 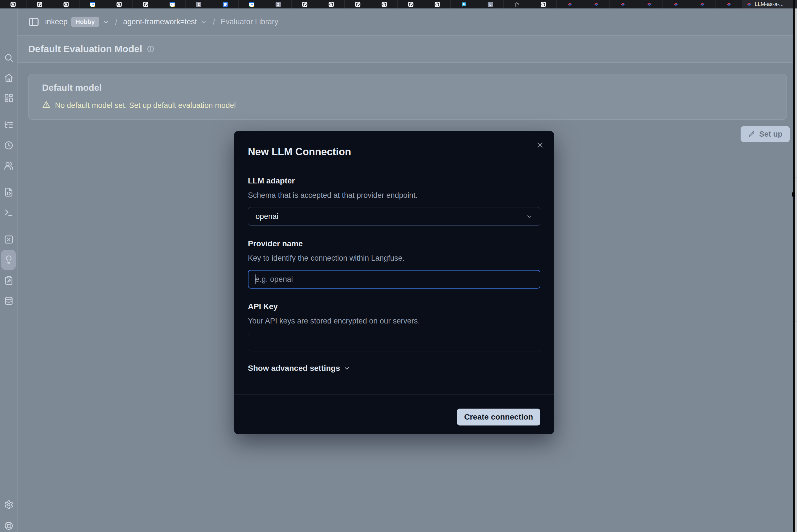 What do you see at coordinates (9, 166) in the screenshot?
I see `sidebar-item-users` at bounding box center [9, 166].